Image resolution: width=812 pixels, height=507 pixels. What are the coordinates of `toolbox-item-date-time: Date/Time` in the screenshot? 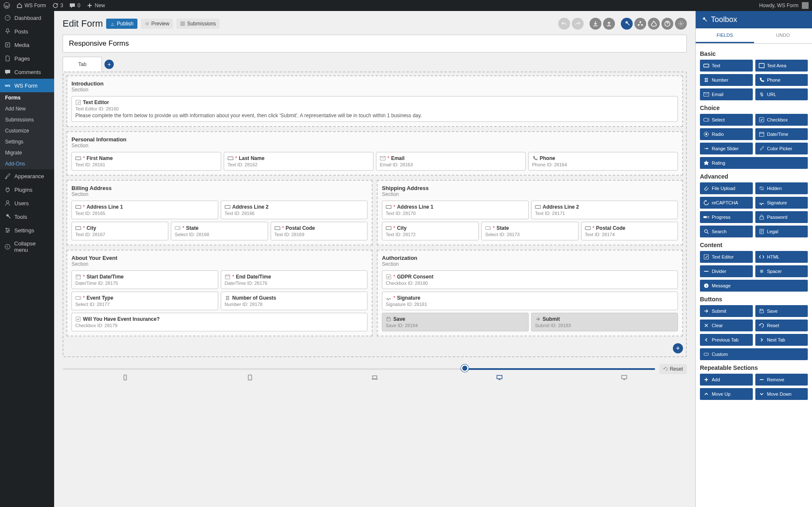 It's located at (782, 134).